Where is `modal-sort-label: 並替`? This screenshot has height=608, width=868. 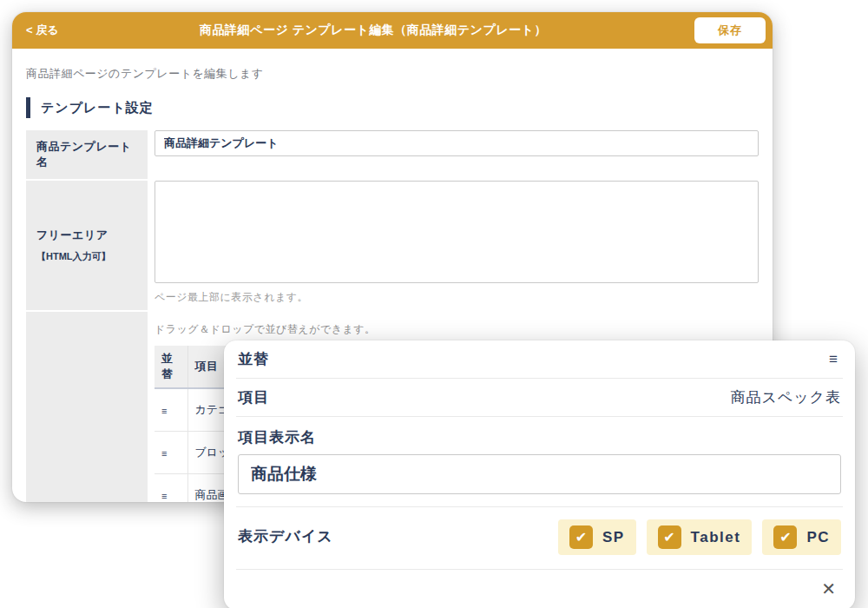
modal-sort-label: 並替 is located at coordinates (253, 360).